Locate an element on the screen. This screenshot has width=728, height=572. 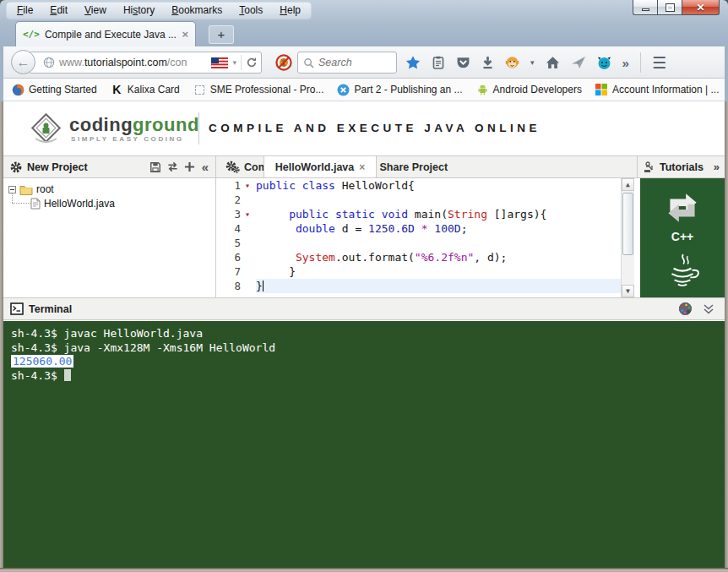
scrollbar-thumb is located at coordinates (628, 224).